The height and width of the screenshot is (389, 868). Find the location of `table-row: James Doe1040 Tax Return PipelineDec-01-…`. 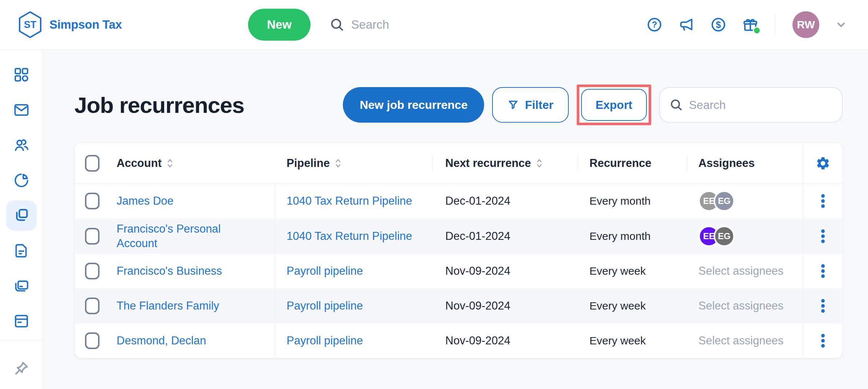

table-row: James Doe1040 Tax Return PipelineDec-01-… is located at coordinates (458, 201).